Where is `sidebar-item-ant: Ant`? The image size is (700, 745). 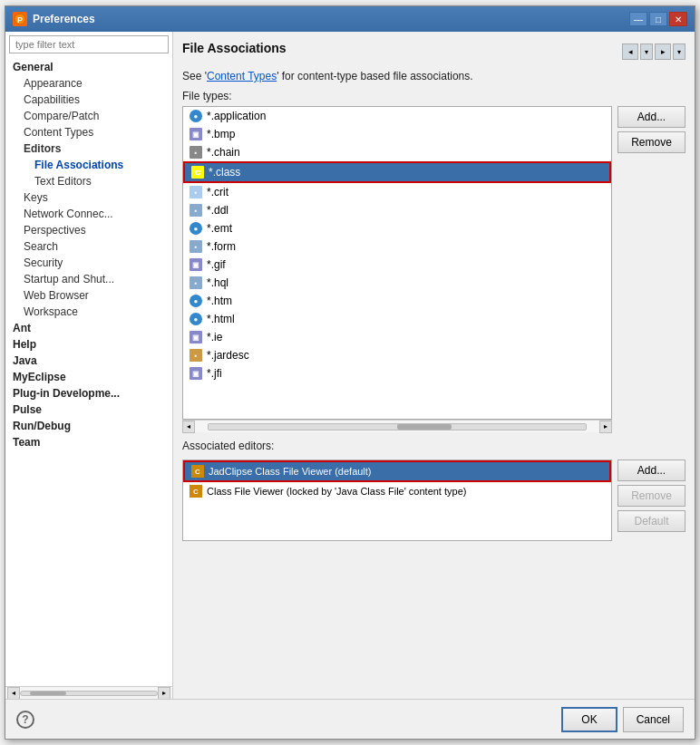 sidebar-item-ant: Ant is located at coordinates (89, 328).